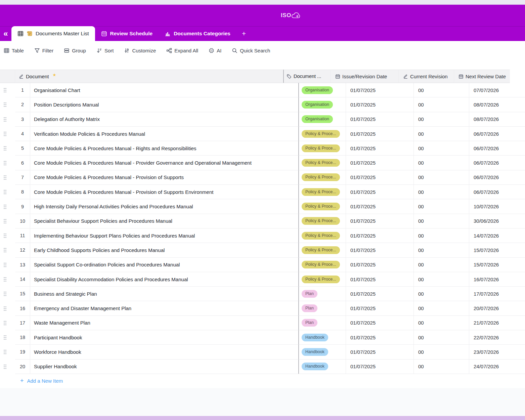  I want to click on table-row: 7Core Module Policies & Procedures Manua…, so click(263, 177).